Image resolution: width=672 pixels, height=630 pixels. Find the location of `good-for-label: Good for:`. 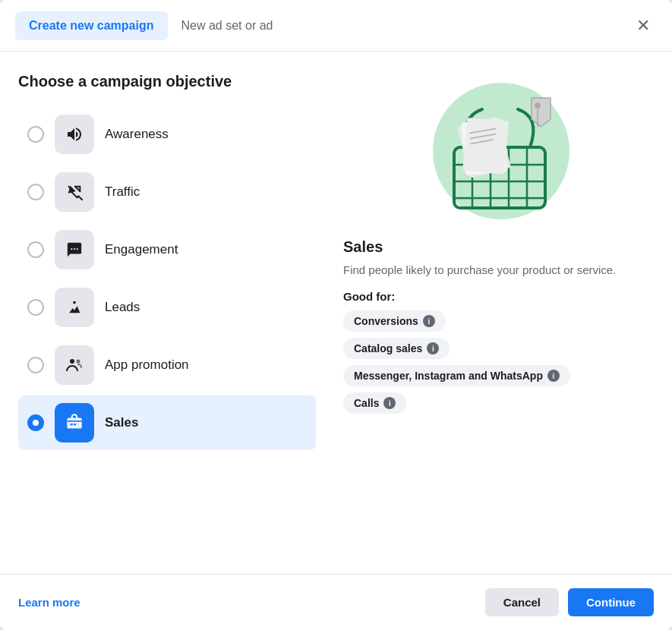

good-for-label: Good for: is located at coordinates (497, 296).